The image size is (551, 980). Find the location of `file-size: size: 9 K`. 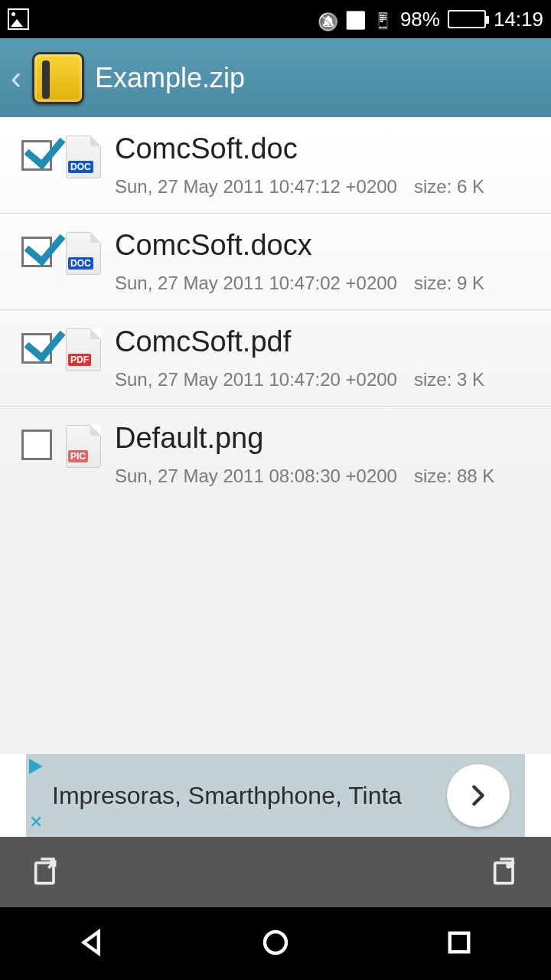

file-size: size: 9 K is located at coordinates (449, 283).